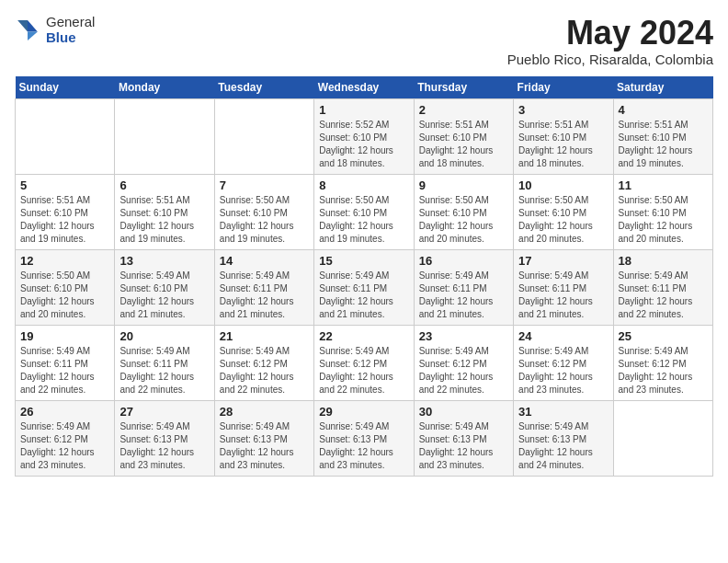 This screenshot has width=728, height=563. Describe the element at coordinates (264, 212) in the screenshot. I see `calendar-cell: 7Sunrise: 5:50 AMSunset: 6:10 PMDaylight…` at that location.